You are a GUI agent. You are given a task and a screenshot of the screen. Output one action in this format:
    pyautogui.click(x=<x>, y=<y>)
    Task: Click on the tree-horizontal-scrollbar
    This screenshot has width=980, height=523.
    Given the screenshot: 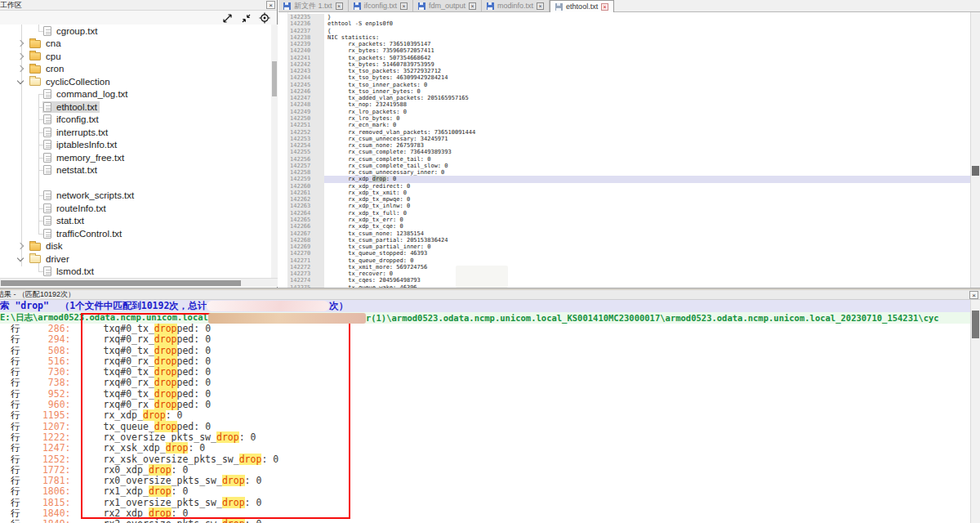 What is the action you would take?
    pyautogui.click(x=139, y=283)
    